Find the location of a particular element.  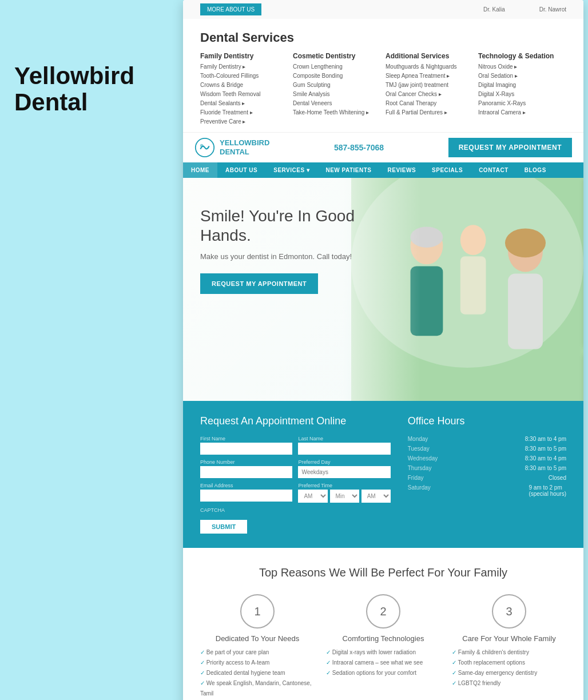

form-group-phone: Phone Number is located at coordinates (246, 469).